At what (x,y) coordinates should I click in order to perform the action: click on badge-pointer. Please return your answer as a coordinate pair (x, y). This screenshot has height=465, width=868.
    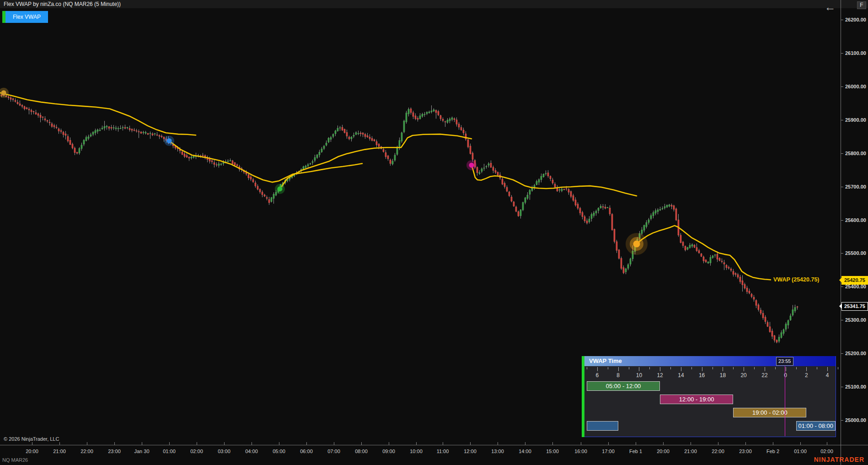
    Looking at the image, I should click on (841, 306).